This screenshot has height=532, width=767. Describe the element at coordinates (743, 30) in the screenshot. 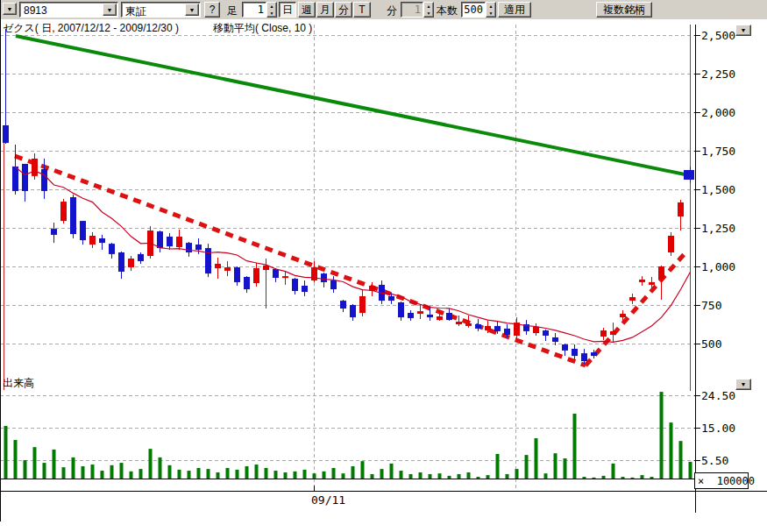

I see `price-axis-dropdown-button: ▼` at that location.